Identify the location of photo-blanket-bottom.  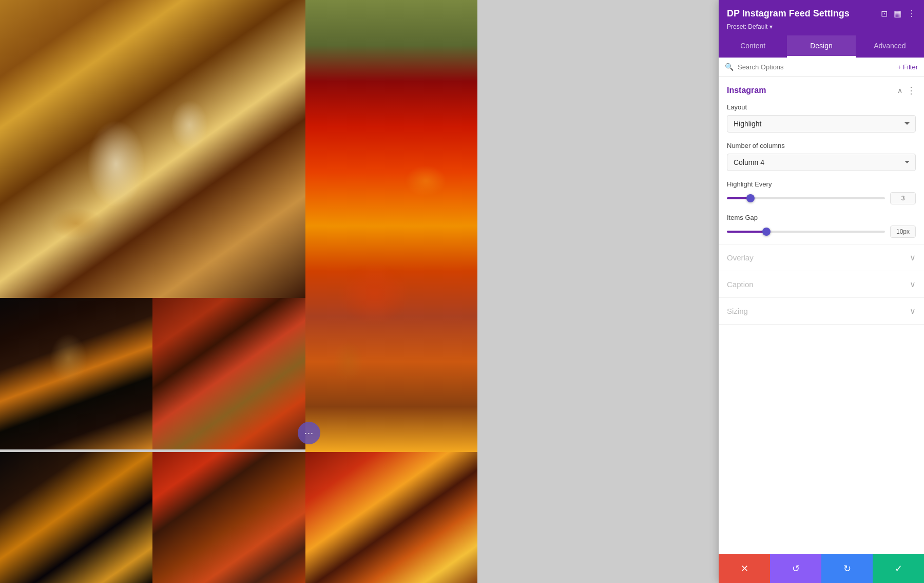
(76, 518).